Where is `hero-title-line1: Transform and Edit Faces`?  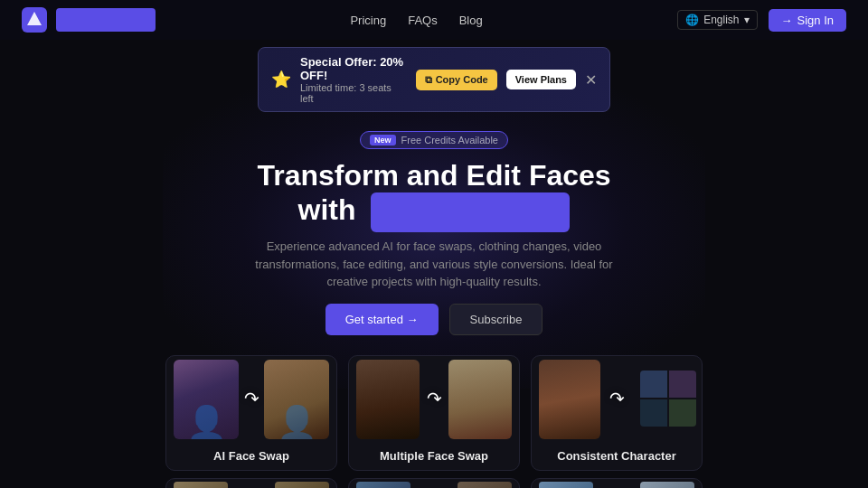 hero-title-line1: Transform and Edit Faces is located at coordinates (434, 175).